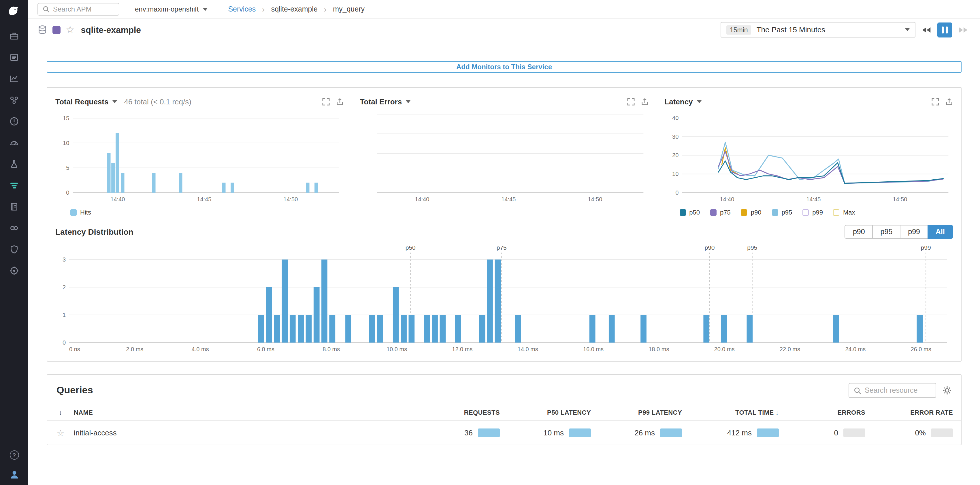  I want to click on cell-total-time: 412 ms, so click(738, 433).